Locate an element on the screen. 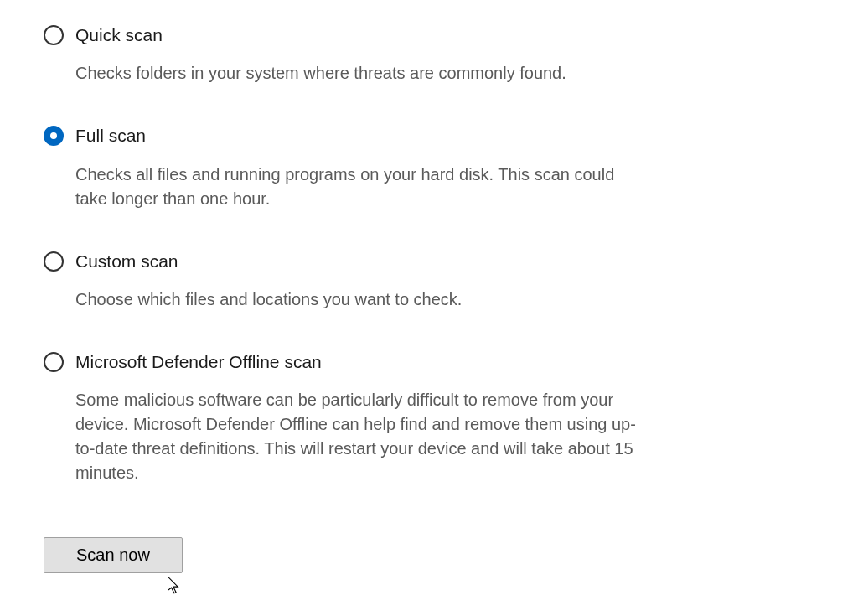  option-desc: Checks all files and running programs on… is located at coordinates (361, 187).